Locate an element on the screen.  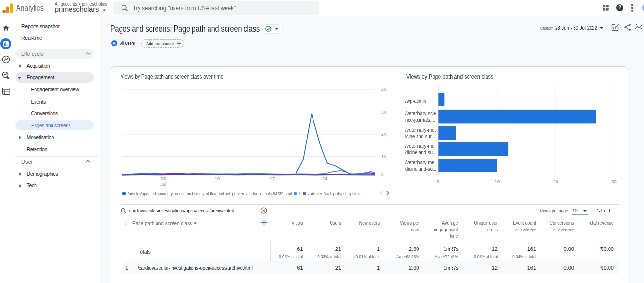
svg-text: 2K is located at coordinates (384, 134).